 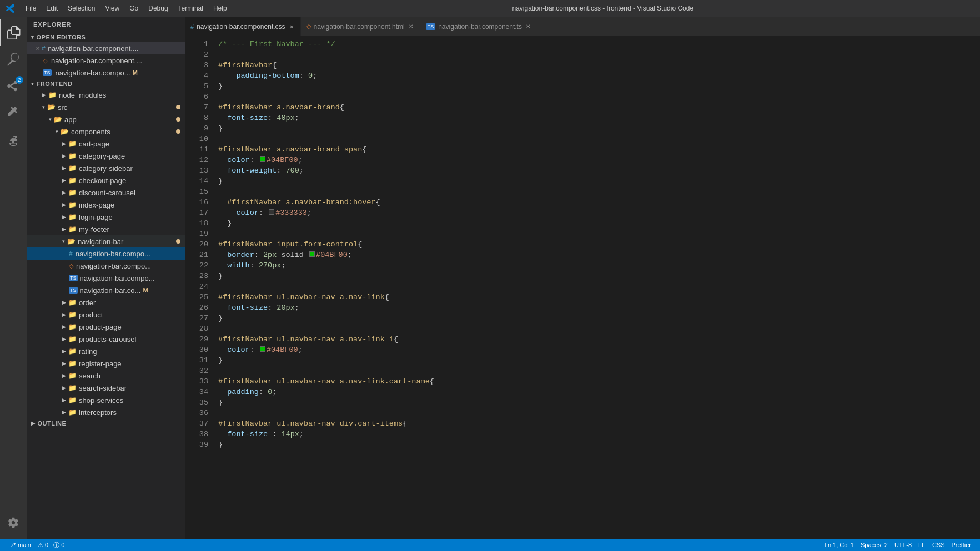 I want to click on code-line: color: #333333;, so click(x=599, y=213).